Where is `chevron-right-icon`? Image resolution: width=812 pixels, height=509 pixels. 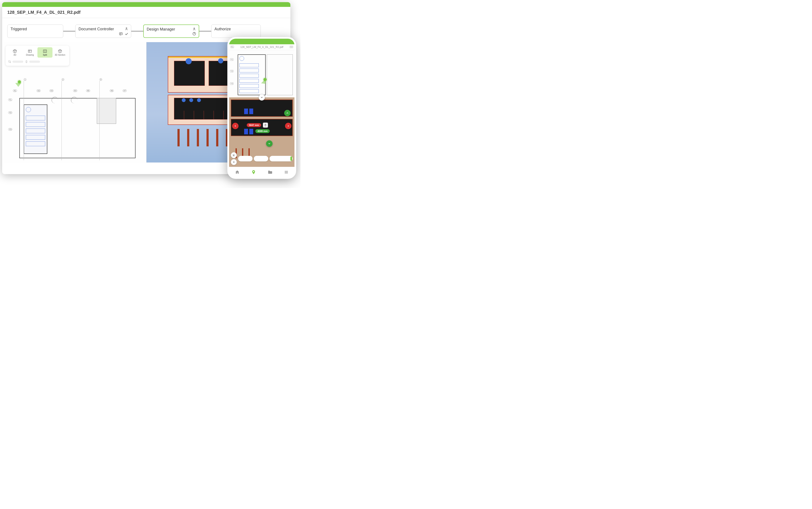
chevron-right-icon is located at coordinates (288, 126).